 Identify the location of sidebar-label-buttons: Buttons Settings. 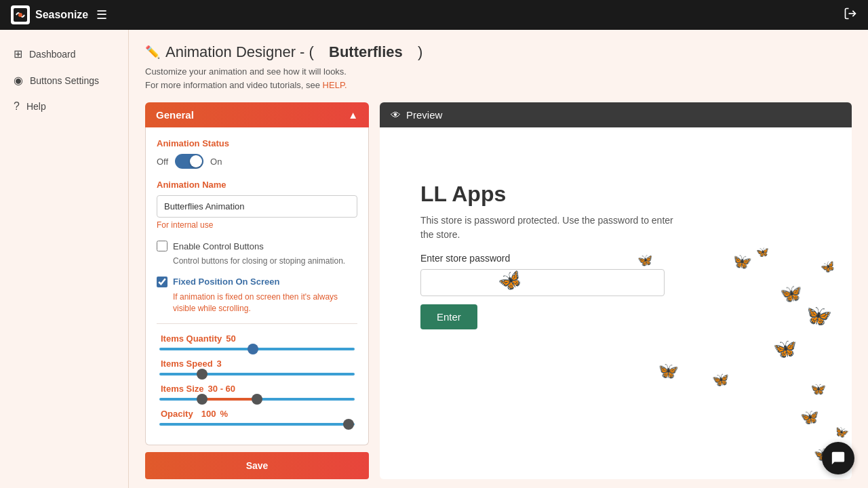
(64, 81).